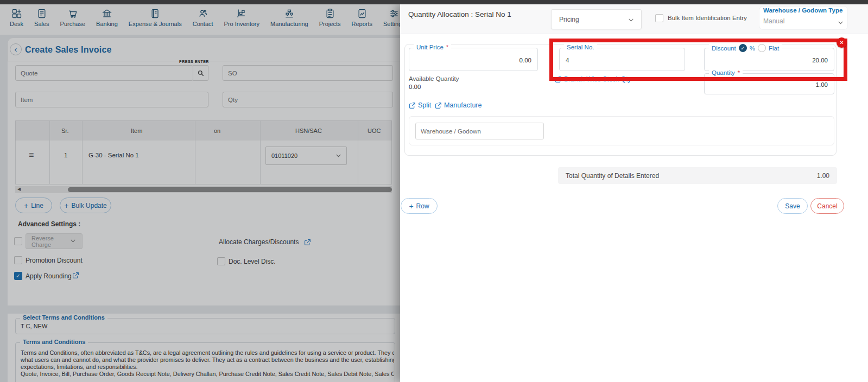  Describe the element at coordinates (306, 156) in the screenshot. I see `hsn-select: 01011020` at that location.